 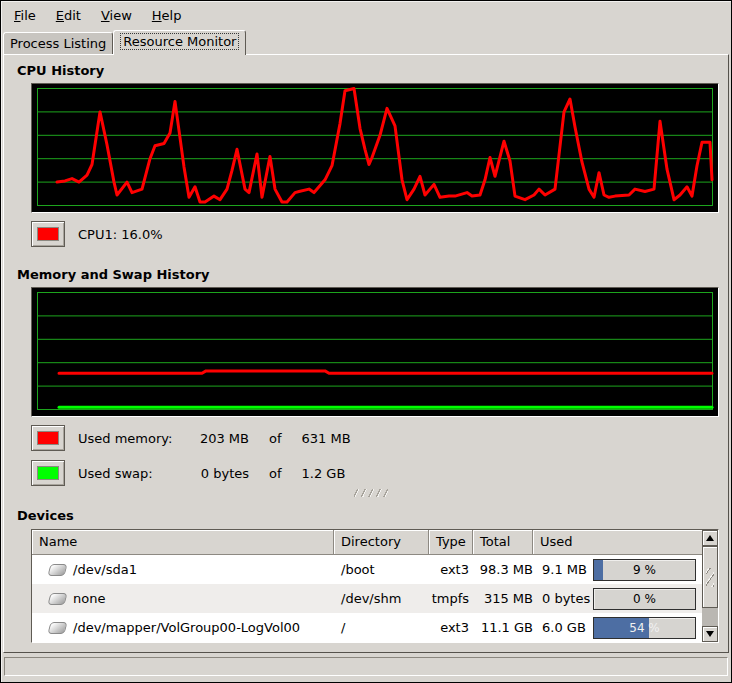 I want to click on menu-file: File, so click(x=25, y=16).